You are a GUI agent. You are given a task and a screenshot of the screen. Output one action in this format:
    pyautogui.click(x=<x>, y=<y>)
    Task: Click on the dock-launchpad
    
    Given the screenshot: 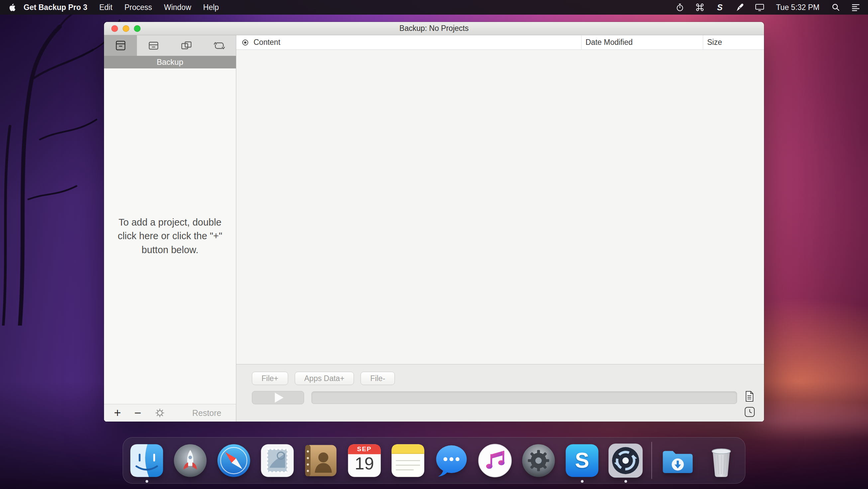 What is the action you would take?
    pyautogui.click(x=190, y=461)
    